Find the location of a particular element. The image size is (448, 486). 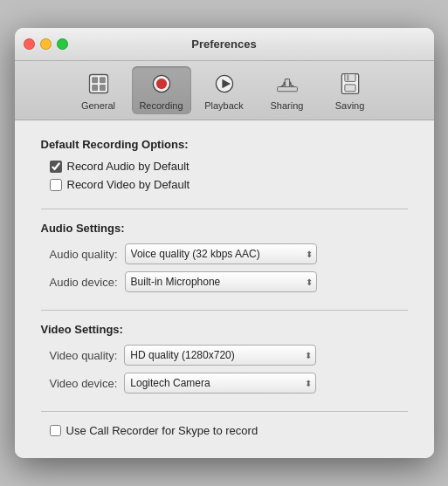

record-video-checkbox is located at coordinates (56, 185).